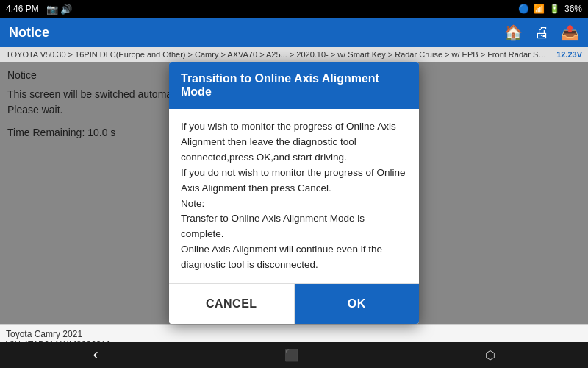 The height and width of the screenshot is (368, 588). Describe the element at coordinates (292, 355) in the screenshot. I see `home-nav-button: ⬛` at that location.